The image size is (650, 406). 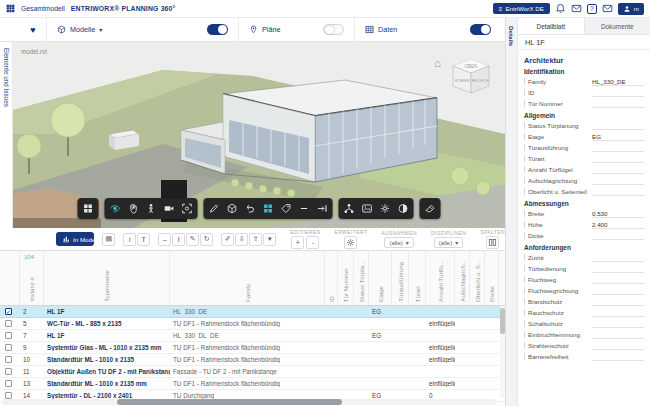 What do you see at coordinates (522, 8) in the screenshot?
I see `account-button: ≡EntriWorX DE` at bounding box center [522, 8].